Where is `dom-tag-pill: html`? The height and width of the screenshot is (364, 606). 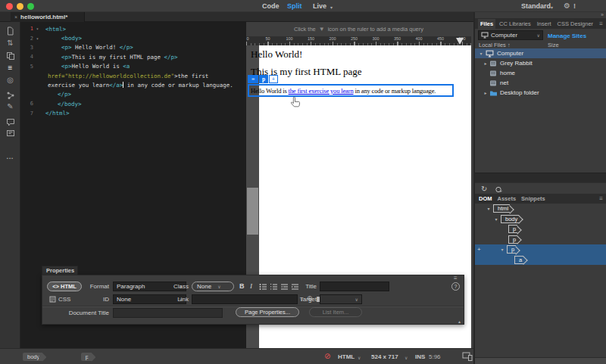 dom-tag-pill: html is located at coordinates (501, 209).